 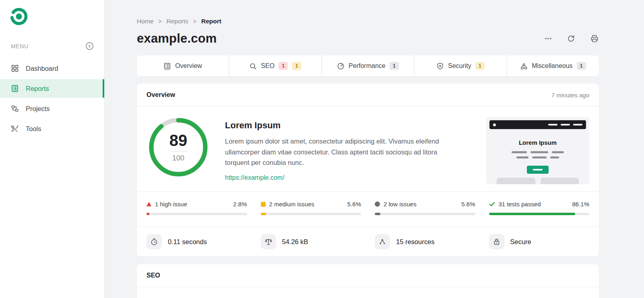 I want to click on stat-percent: 2.8%, so click(x=240, y=204).